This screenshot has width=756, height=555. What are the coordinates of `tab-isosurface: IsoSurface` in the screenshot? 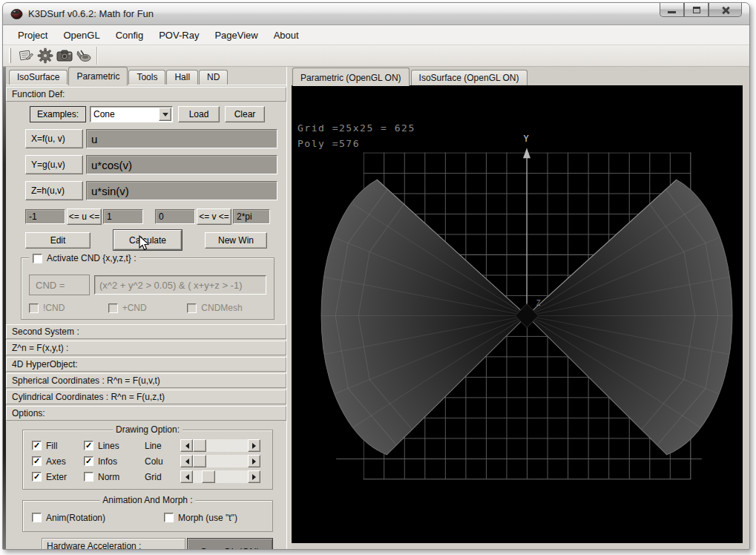 It's located at (39, 77).